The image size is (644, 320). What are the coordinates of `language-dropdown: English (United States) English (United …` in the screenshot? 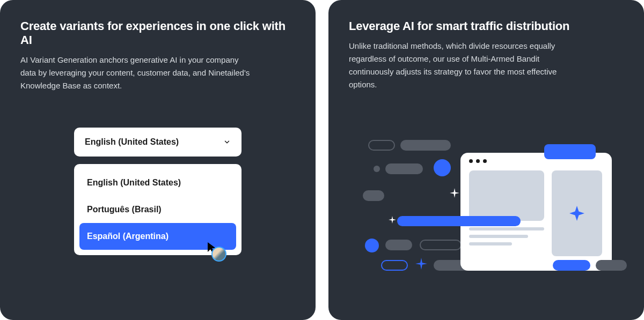 It's located at (158, 191).